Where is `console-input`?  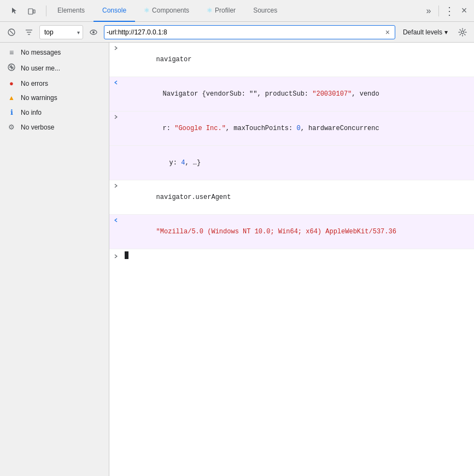
console-input is located at coordinates (299, 255).